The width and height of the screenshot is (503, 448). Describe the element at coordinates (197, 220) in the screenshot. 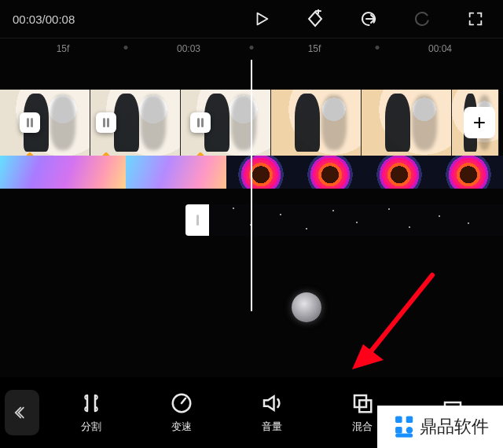

I see `clip-handle` at that location.